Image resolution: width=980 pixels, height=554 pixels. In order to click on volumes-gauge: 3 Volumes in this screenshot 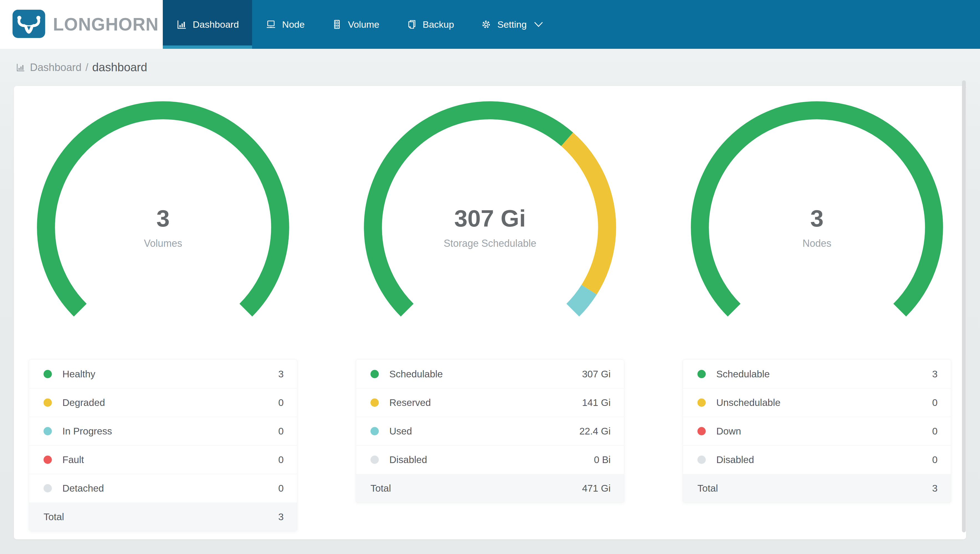, I will do `click(163, 228)`.